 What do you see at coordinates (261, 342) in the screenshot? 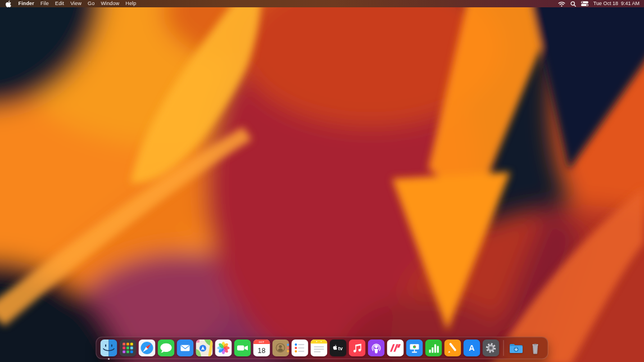
I see `calendar-month-label: OCT` at bounding box center [261, 342].